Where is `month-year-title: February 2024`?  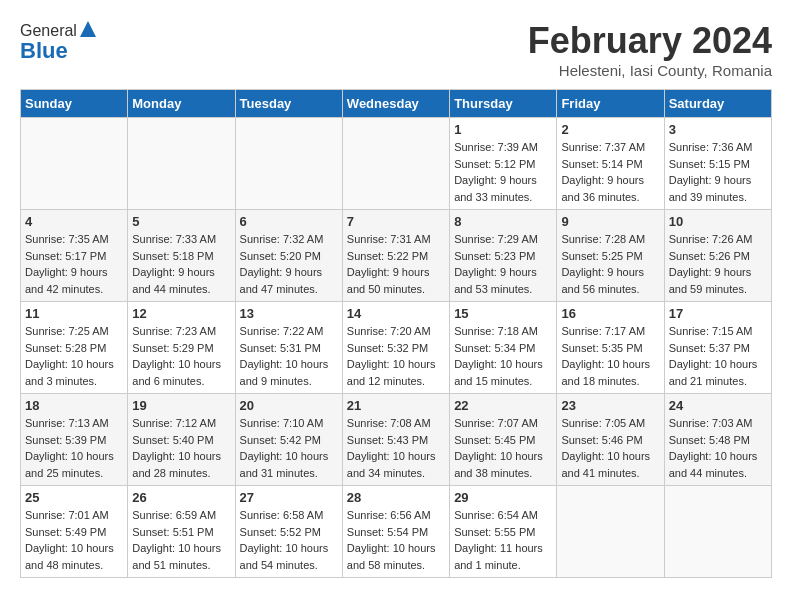
month-year-title: February 2024 is located at coordinates (650, 41).